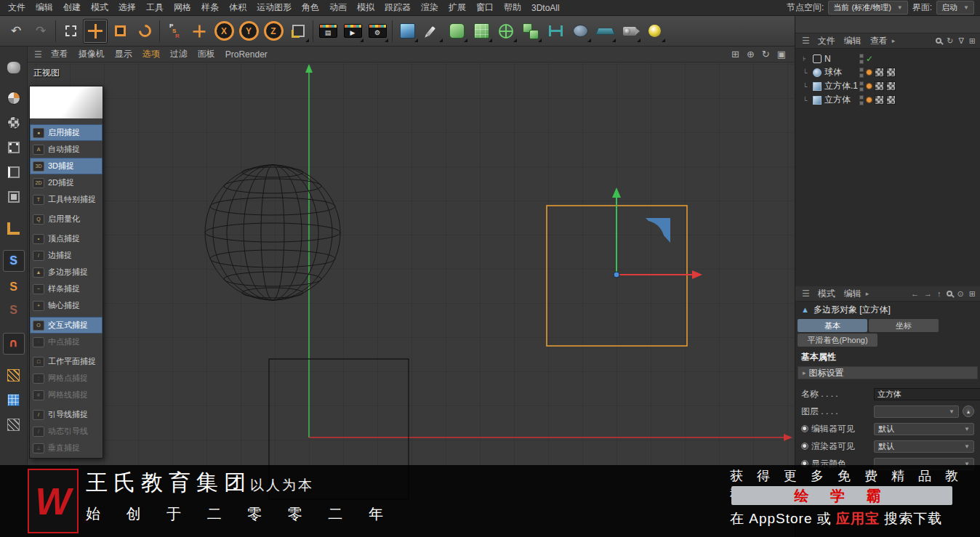 Image resolution: width=980 pixels, height=537 pixels. I want to click on menu-window: 窗口, so click(485, 7).